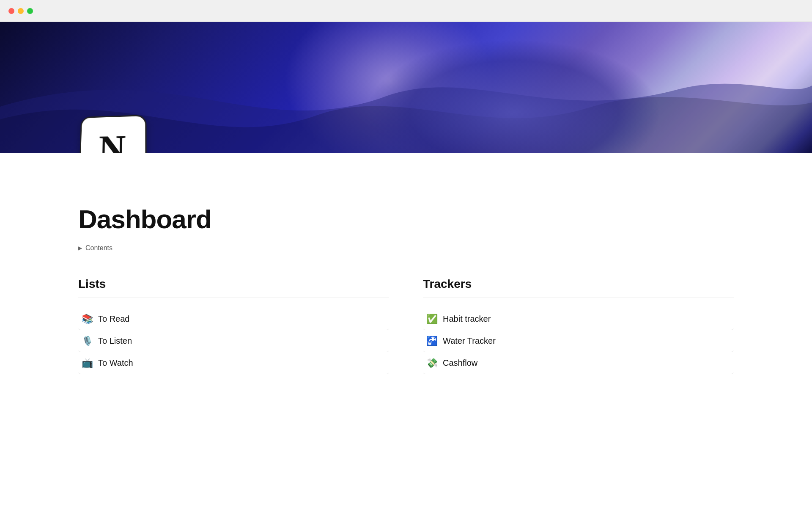 Image resolution: width=812 pixels, height=508 pixels. I want to click on close-button, so click(11, 11).